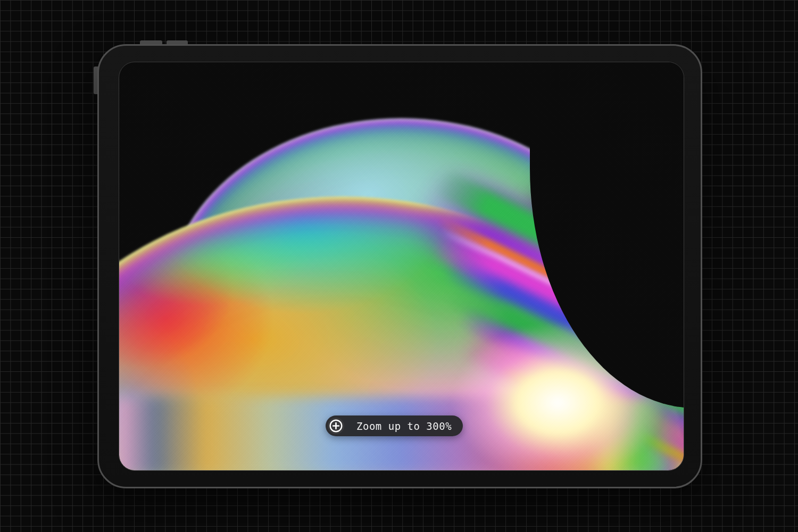 This screenshot has width=798, height=532. Describe the element at coordinates (336, 426) in the screenshot. I see `circle-plus-zoom-icon` at that location.